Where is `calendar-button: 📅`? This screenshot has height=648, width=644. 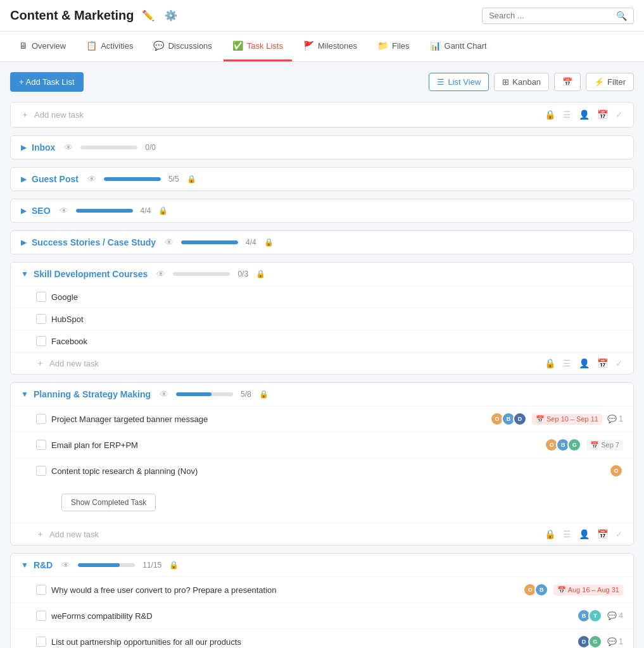
calendar-button: 📅 is located at coordinates (567, 82).